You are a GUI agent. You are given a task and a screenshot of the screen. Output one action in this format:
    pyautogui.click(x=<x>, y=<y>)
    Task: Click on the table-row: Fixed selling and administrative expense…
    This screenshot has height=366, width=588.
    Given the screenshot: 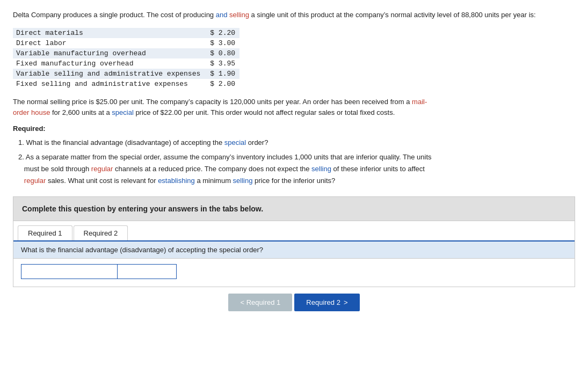 What is the action you would take?
    pyautogui.click(x=126, y=84)
    